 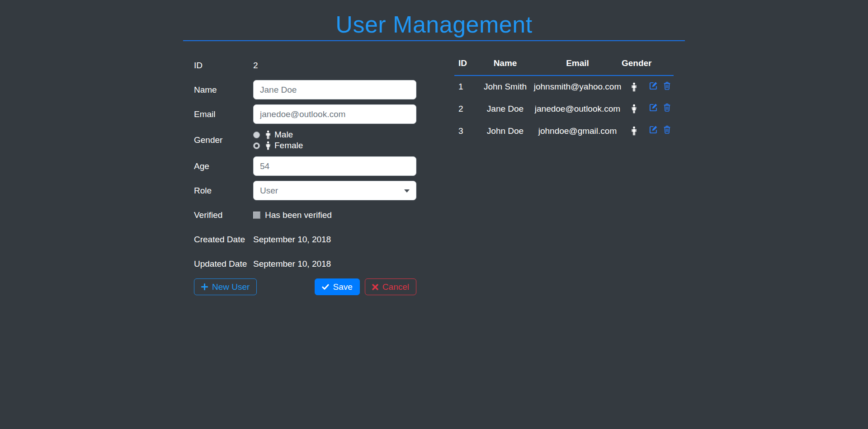 I want to click on row-id: 2, so click(x=466, y=108).